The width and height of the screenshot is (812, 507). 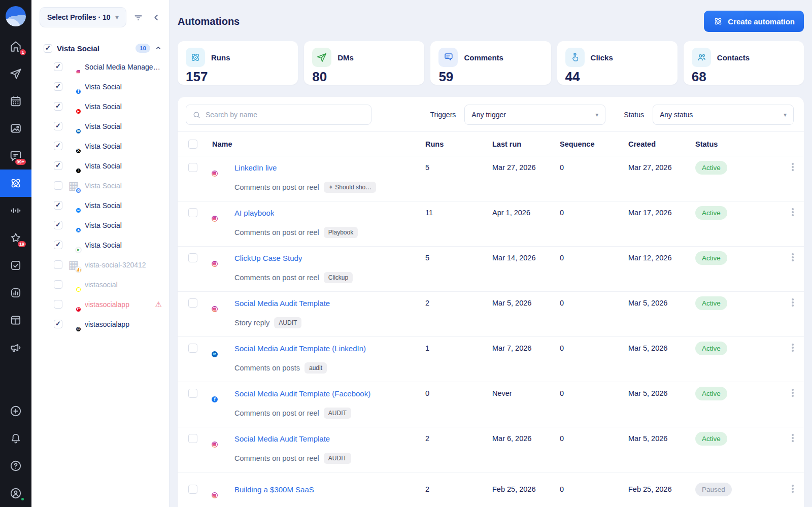 What do you see at coordinates (100, 265) in the screenshot?
I see `profile-list-item: vista-social-320412 ⚠` at bounding box center [100, 265].